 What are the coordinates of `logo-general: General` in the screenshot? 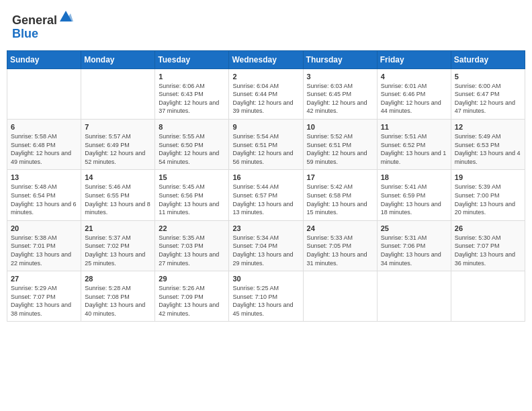 It's located at (35, 20).